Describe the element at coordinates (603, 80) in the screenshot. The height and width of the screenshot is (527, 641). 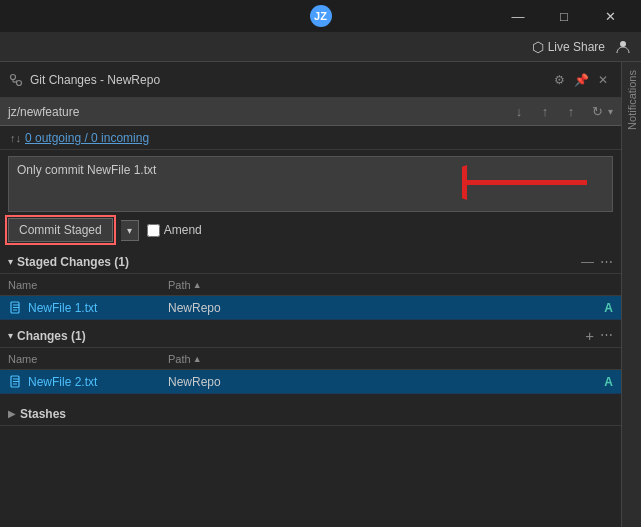
I see `close-panel-btn: ✕` at that location.